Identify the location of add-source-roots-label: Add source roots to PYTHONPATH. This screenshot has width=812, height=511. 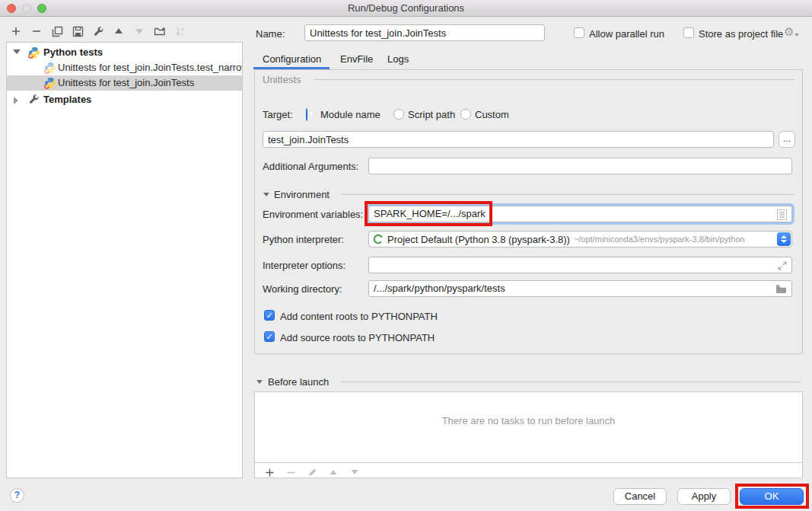
(358, 338).